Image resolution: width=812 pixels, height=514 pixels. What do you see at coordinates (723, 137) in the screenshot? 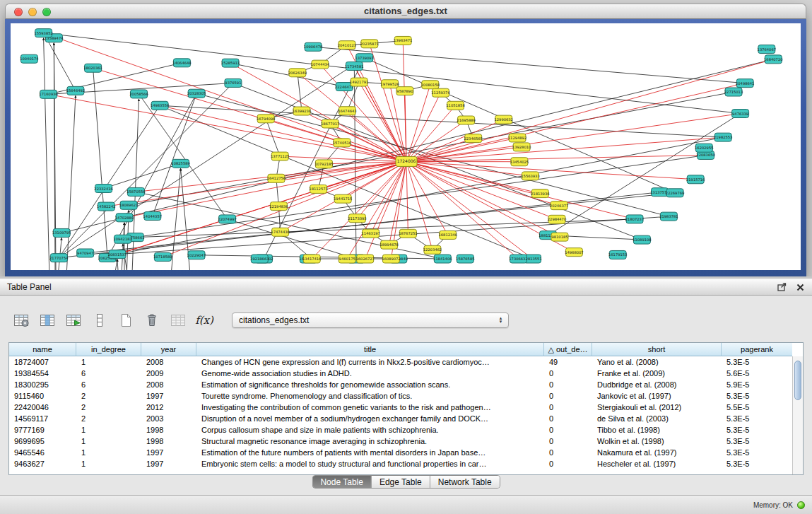
I see `network-node: 21982553` at bounding box center [723, 137].